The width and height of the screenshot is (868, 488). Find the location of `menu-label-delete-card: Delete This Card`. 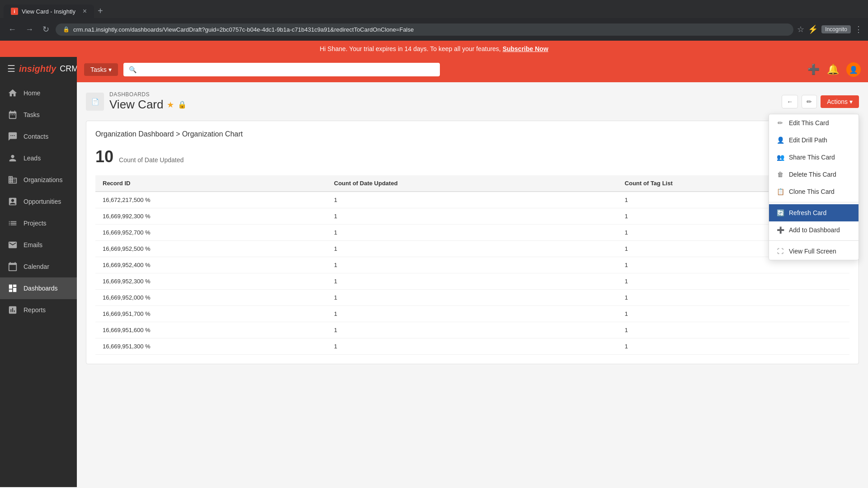

menu-label-delete-card: Delete This Card is located at coordinates (813, 174).